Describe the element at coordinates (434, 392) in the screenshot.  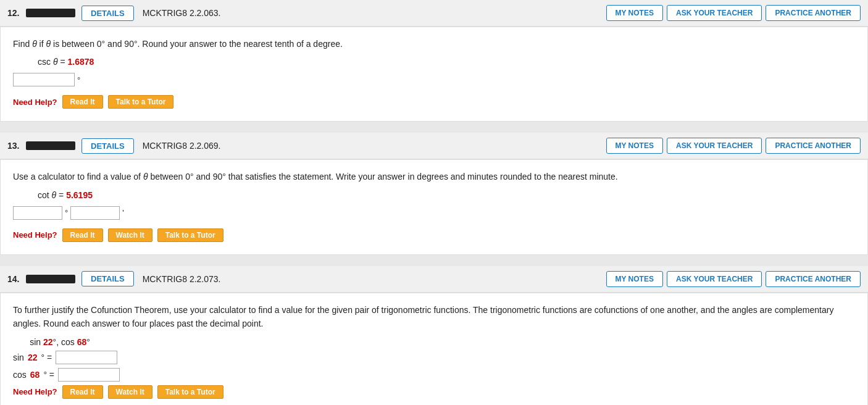
I see `problem-14-need-help-row: Need Help? Read It Watch It Talk to a Tu…` at that location.